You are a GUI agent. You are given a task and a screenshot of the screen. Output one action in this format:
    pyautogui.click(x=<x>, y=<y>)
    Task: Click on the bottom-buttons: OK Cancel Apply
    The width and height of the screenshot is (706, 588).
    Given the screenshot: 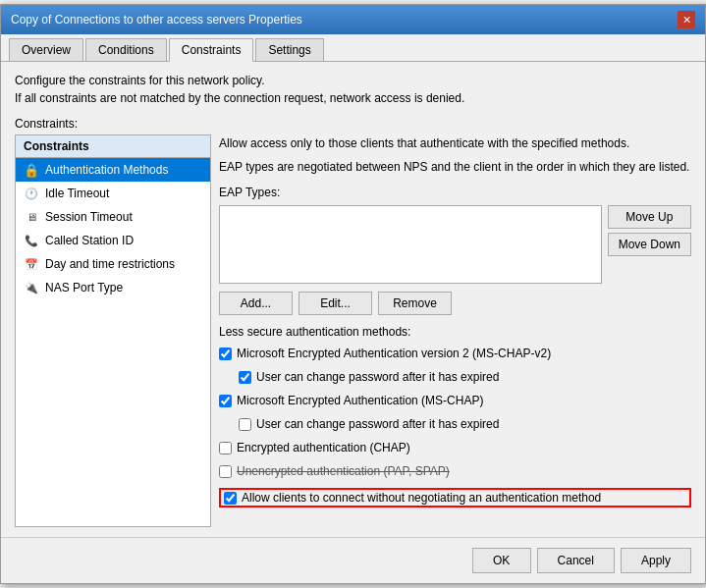 What is the action you would take?
    pyautogui.click(x=353, y=560)
    